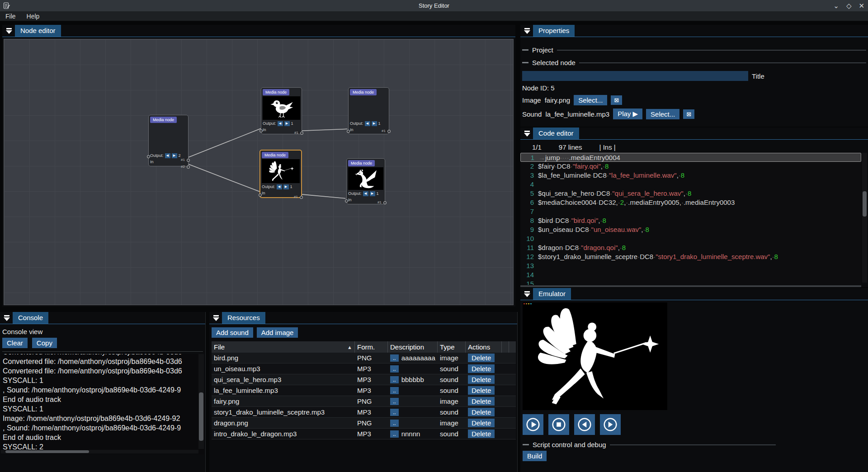 This screenshot has width=868, height=472. Describe the element at coordinates (635, 76) in the screenshot. I see `node-title-input` at that location.